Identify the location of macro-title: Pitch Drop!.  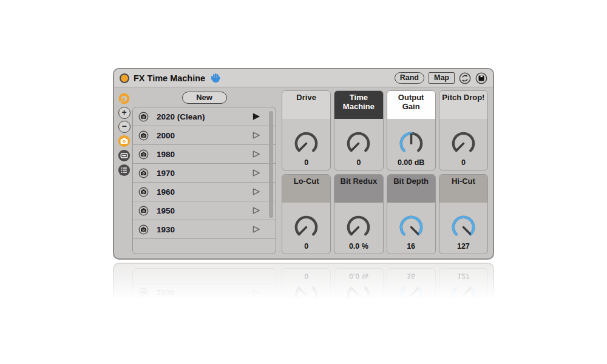
(464, 105).